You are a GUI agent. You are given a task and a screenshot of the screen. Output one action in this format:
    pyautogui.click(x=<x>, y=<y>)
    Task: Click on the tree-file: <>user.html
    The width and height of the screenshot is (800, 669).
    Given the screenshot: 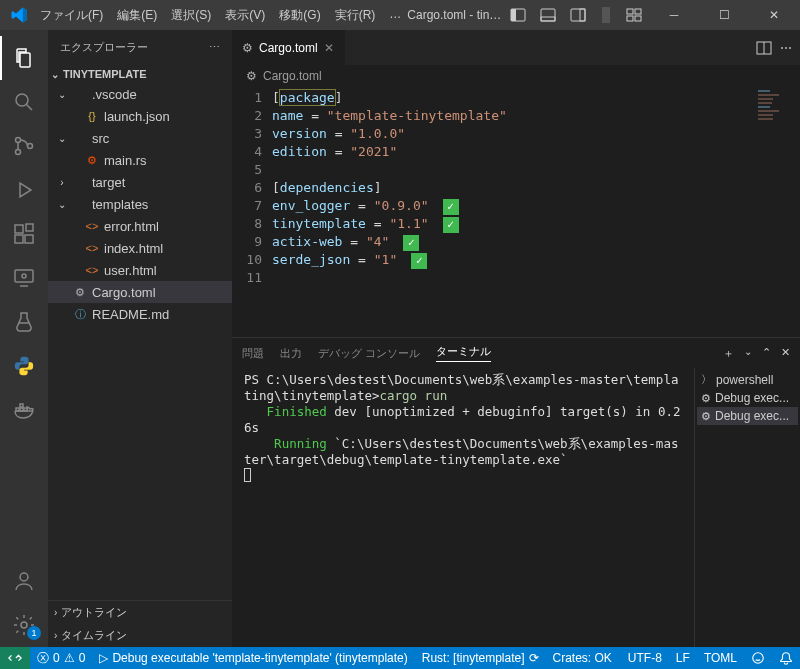 What is the action you would take?
    pyautogui.click(x=140, y=270)
    